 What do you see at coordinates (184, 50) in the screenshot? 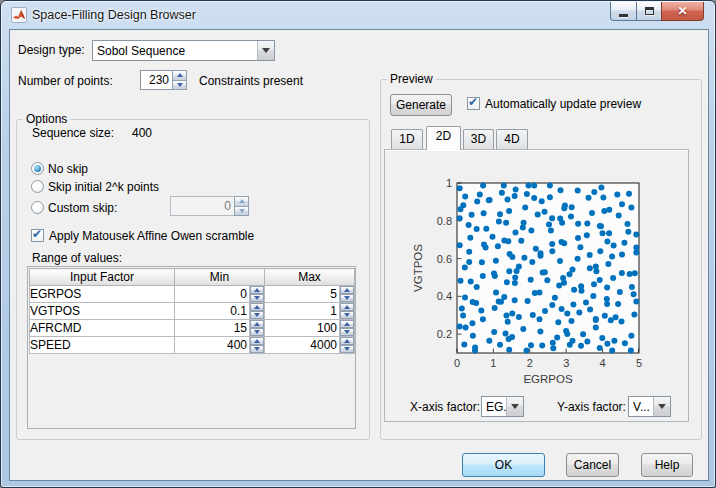
I see `design-type-combobox: Sobol Sequence` at bounding box center [184, 50].